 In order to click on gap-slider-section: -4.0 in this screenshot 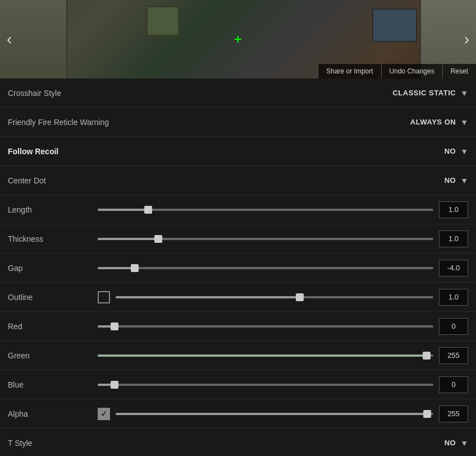, I will do `click(283, 268)`.